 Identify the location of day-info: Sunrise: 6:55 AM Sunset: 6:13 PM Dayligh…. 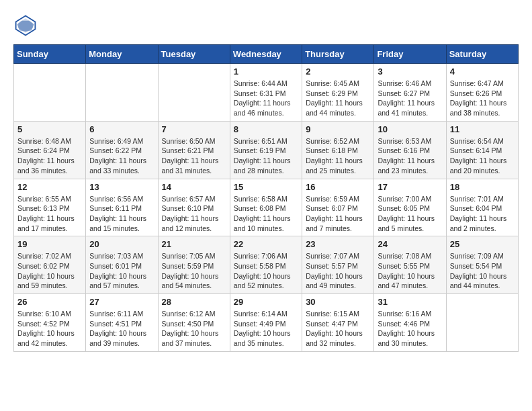
(50, 214).